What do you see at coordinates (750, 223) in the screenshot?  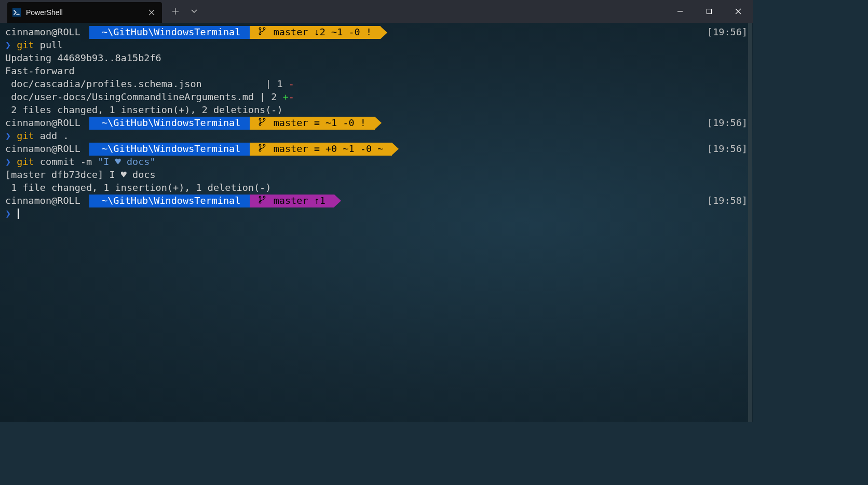 I see `scrollbar` at bounding box center [750, 223].